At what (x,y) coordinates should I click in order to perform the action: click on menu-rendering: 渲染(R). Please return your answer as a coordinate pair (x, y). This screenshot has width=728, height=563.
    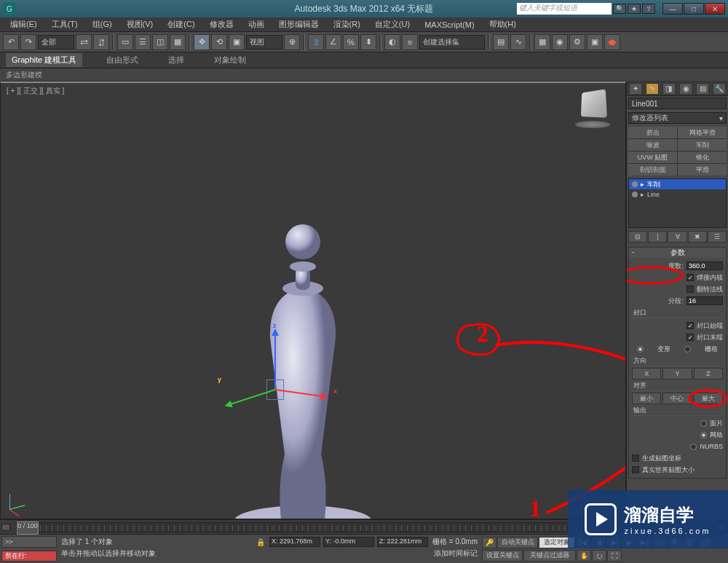
    Looking at the image, I should click on (347, 25).